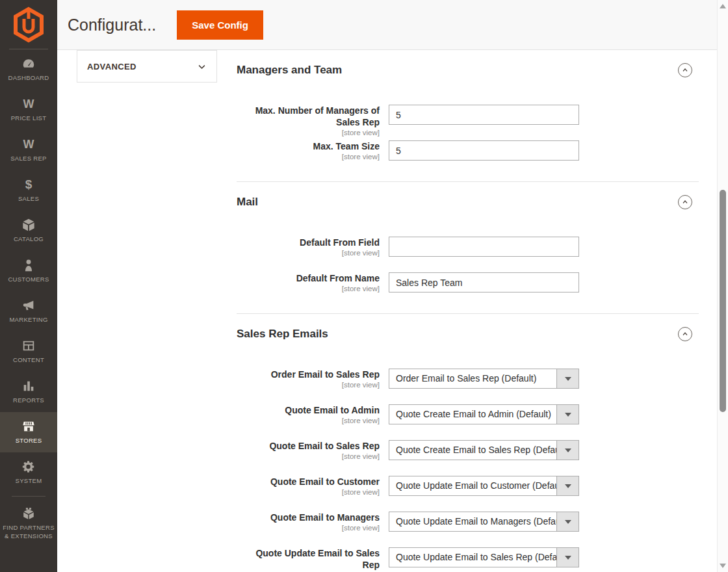 This screenshot has height=572, width=728. I want to click on sidebar-item-content: CONTENT, so click(29, 352).